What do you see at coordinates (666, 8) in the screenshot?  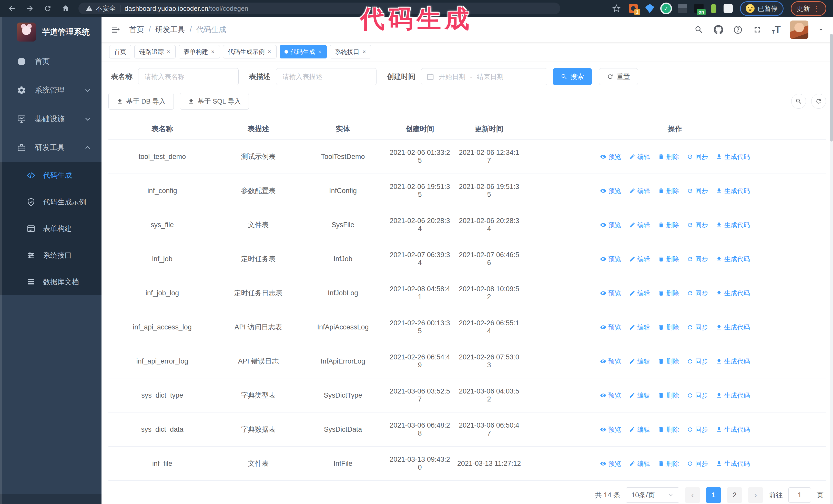 I see `extension-green-check-icon: ✓` at bounding box center [666, 8].